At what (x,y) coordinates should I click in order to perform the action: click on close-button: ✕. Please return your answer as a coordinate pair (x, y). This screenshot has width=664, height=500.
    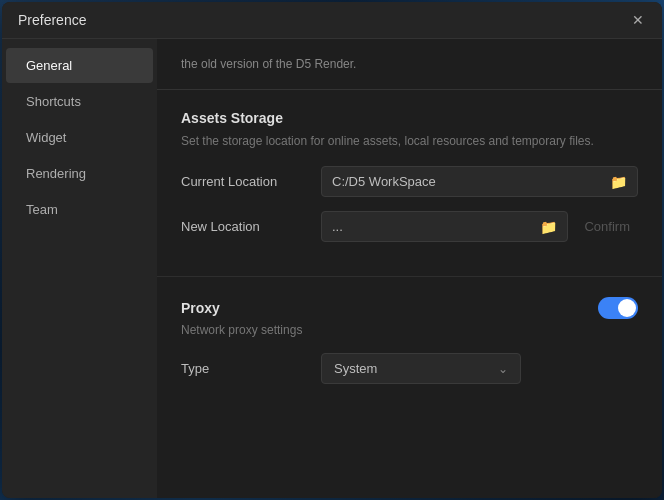
    Looking at the image, I should click on (638, 20).